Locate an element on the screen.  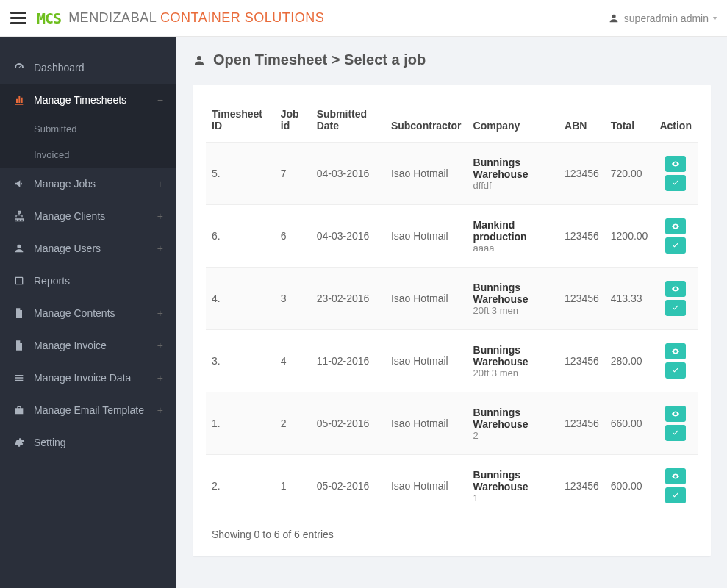
menu-toggle is located at coordinates (18, 18).